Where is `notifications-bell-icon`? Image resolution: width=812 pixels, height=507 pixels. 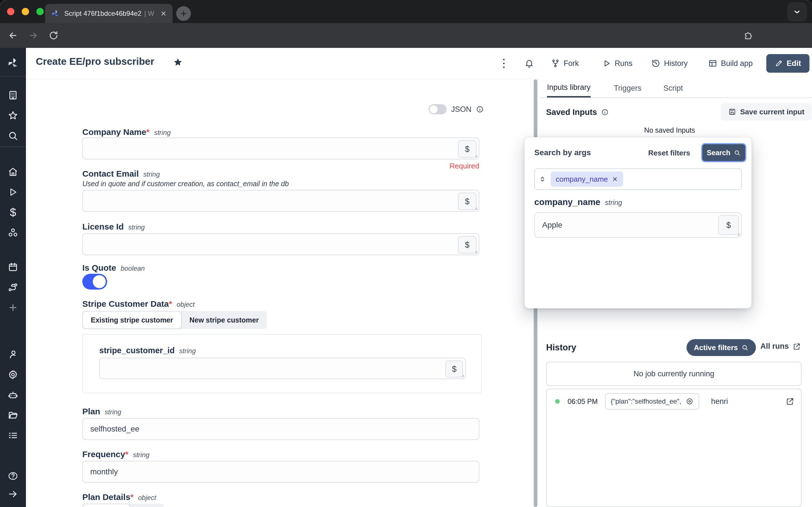 notifications-bell-icon is located at coordinates (529, 63).